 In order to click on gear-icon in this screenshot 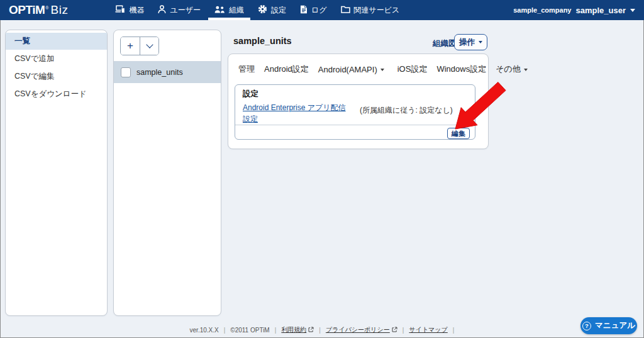, I will do `click(263, 10)`.